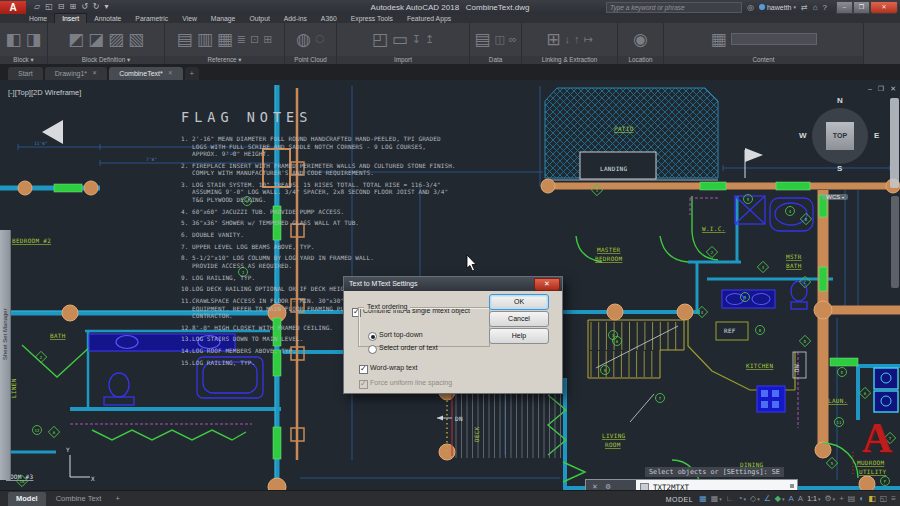 This screenshot has width=900, height=506. What do you see at coordinates (268, 40) in the screenshot?
I see `snap-to-underlays-icon: ⊞` at bounding box center [268, 40].